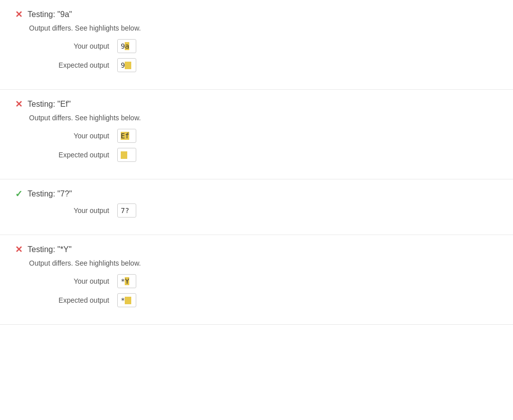 The width and height of the screenshot is (513, 420). I want to click on test-header: ✕ Testing: "Ef", so click(256, 104).